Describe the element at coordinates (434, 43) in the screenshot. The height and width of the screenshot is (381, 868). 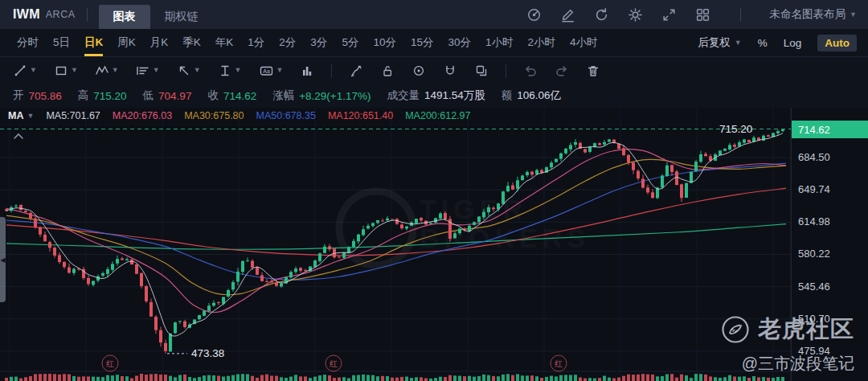
I see `timeframe-bar: 分时 5日 日K 周K 月K 季K 年K 1分 2分 3分 5分 10分 15分…` at that location.